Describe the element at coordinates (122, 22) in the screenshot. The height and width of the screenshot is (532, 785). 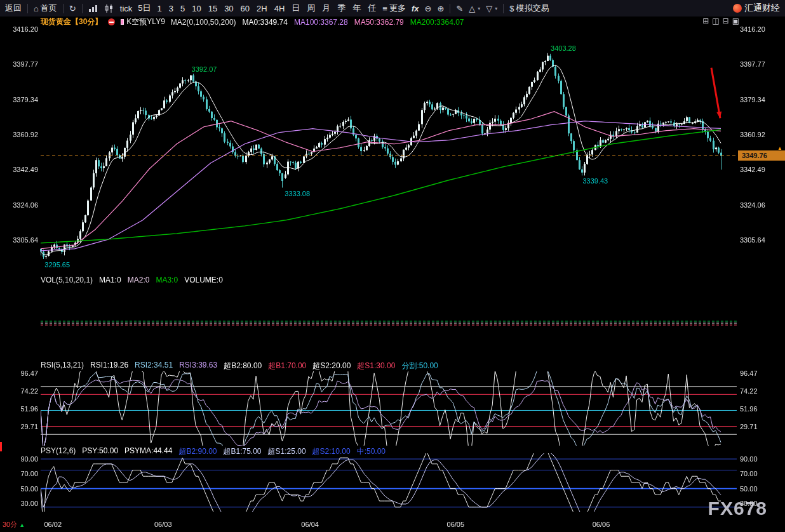
I see `study-icon` at that location.